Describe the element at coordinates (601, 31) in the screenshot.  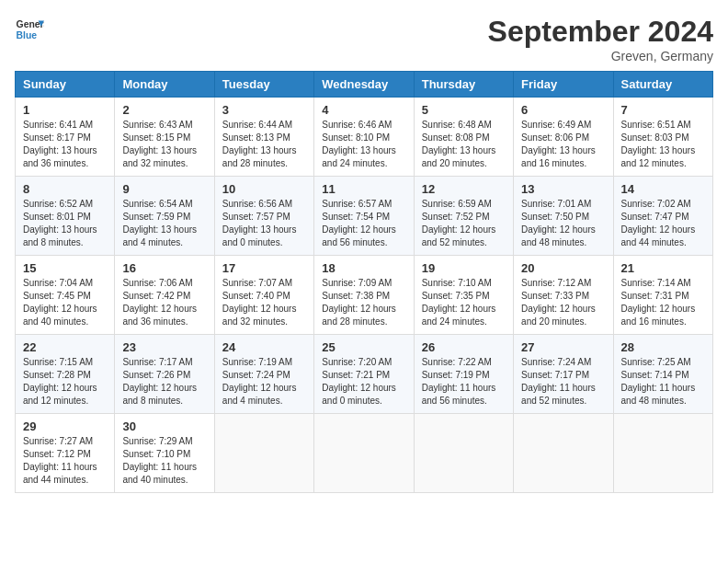
I see `month-title: September 2024` at that location.